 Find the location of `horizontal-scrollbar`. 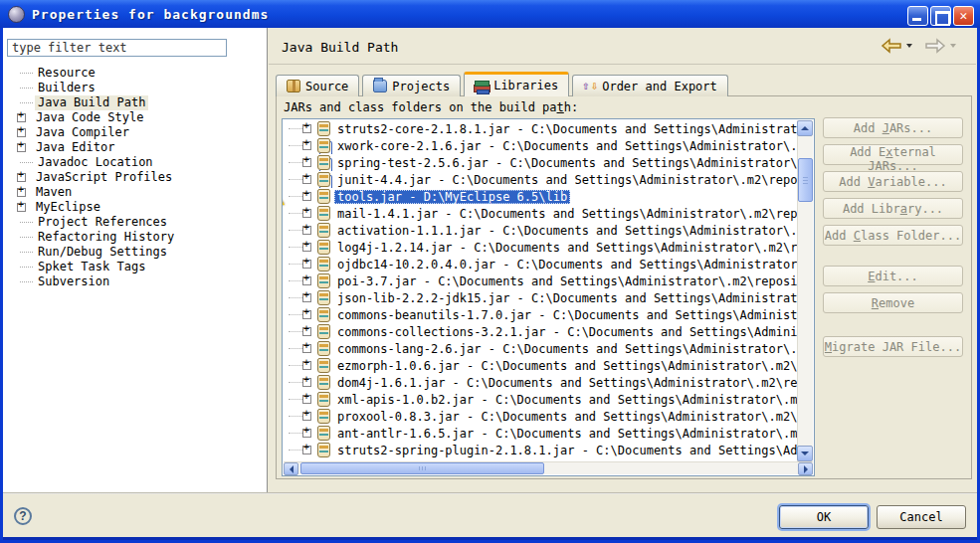

horizontal-scrollbar is located at coordinates (548, 467).